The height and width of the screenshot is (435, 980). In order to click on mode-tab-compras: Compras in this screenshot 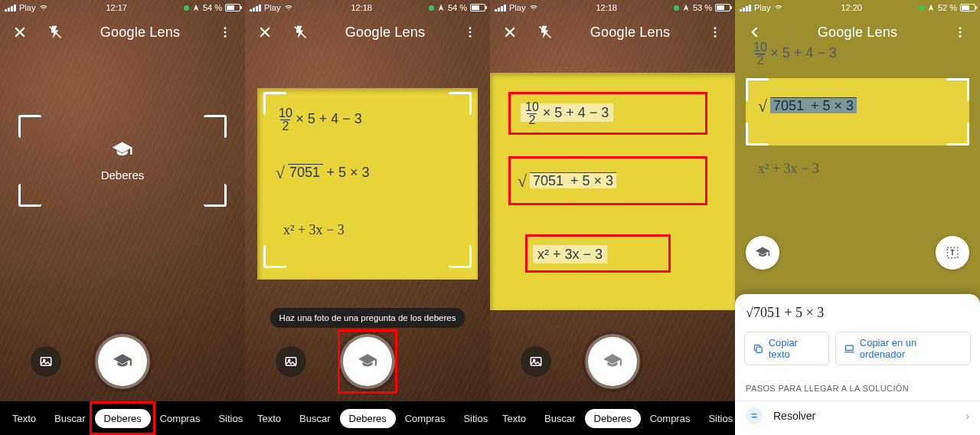, I will do `click(181, 418)`.